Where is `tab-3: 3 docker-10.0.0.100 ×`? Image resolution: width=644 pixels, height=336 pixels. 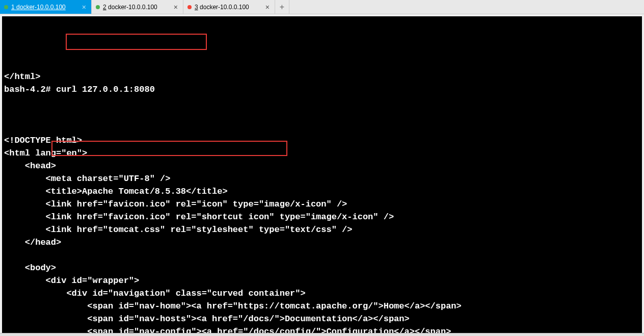 tab-3: 3 docker-10.0.0.100 × is located at coordinates (229, 7).